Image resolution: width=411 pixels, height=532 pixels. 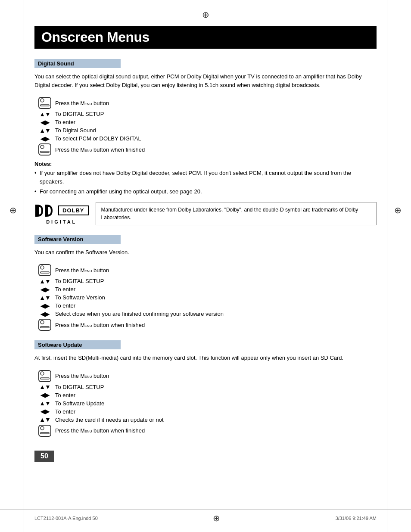 I want to click on step-row: ◀▶ Select close when you are finished co…, so click(x=206, y=314).